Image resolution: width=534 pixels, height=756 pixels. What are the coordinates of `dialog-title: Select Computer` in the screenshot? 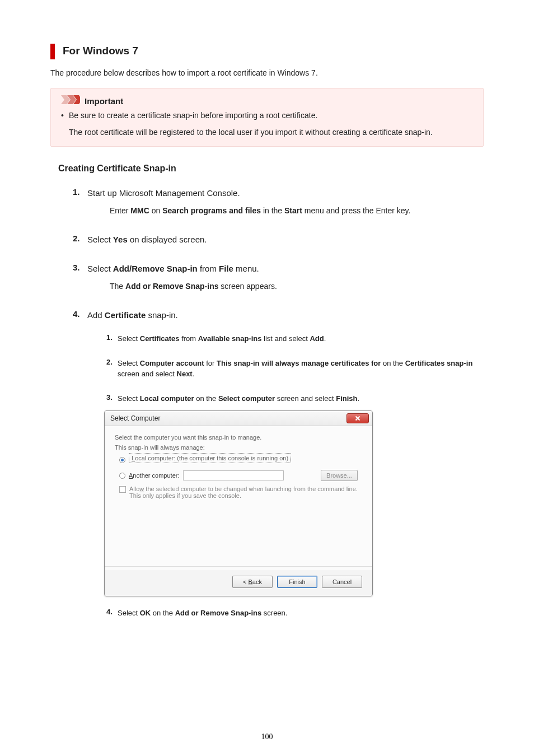 It's located at (135, 418).